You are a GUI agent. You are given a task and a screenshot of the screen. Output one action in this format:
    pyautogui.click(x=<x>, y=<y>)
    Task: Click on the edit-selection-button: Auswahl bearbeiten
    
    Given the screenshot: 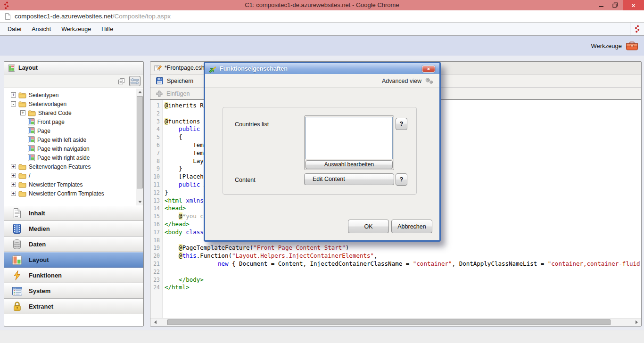 What is the action you would take?
    pyautogui.click(x=349, y=165)
    